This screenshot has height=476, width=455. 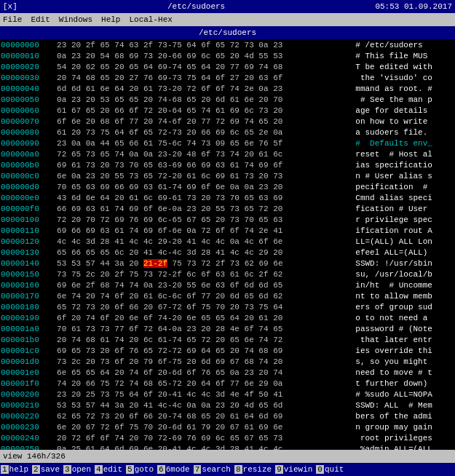 I want to click on hex-cell: 70 65 63 69 66 69 63 61-74 69 6f 6e 0a 0…, so click(x=199, y=186).